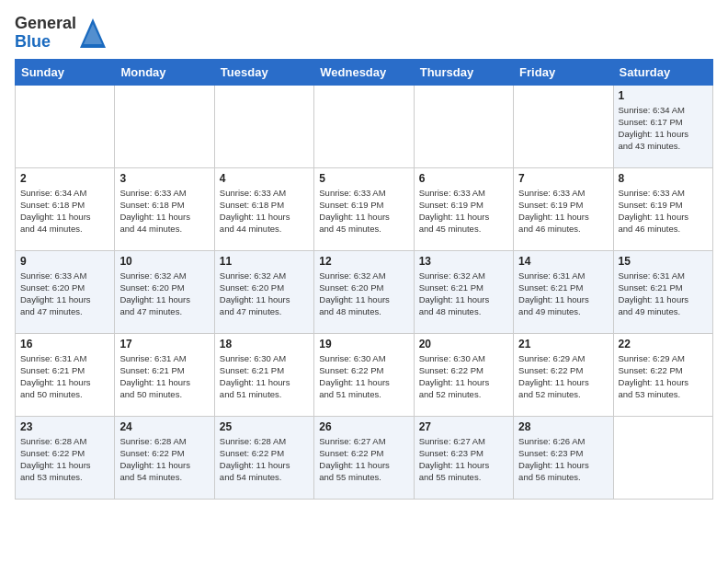 The height and width of the screenshot is (563, 728). Describe the element at coordinates (364, 261) in the screenshot. I see `day-number: 12` at that location.